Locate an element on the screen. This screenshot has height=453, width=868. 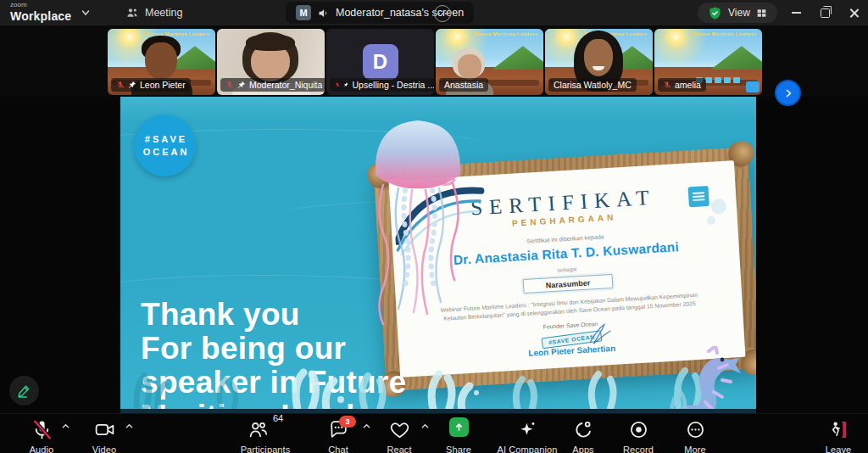
titlebar: zoom Workplace Meeting M Moderator_natas… is located at coordinates (434, 13).